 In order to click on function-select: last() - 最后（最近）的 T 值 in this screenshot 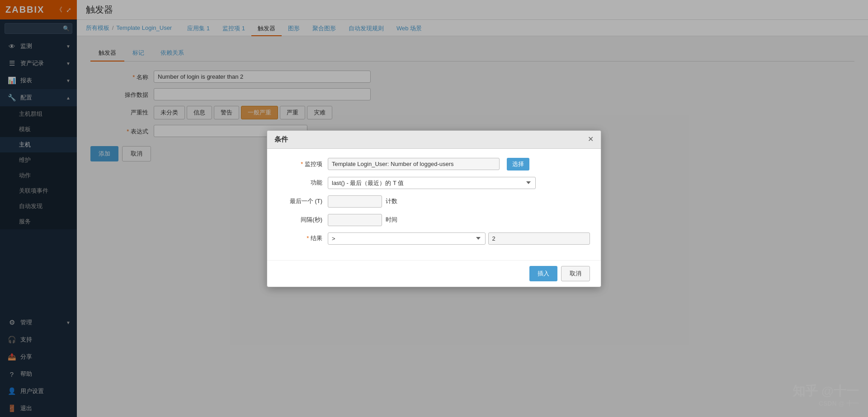, I will do `click(432, 183)`.